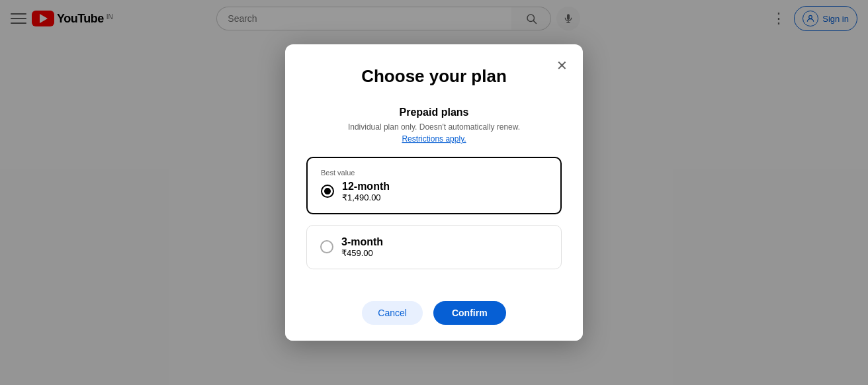  What do you see at coordinates (434, 247) in the screenshot?
I see `plan-option-3month: 3-month ₹459.00` at bounding box center [434, 247].